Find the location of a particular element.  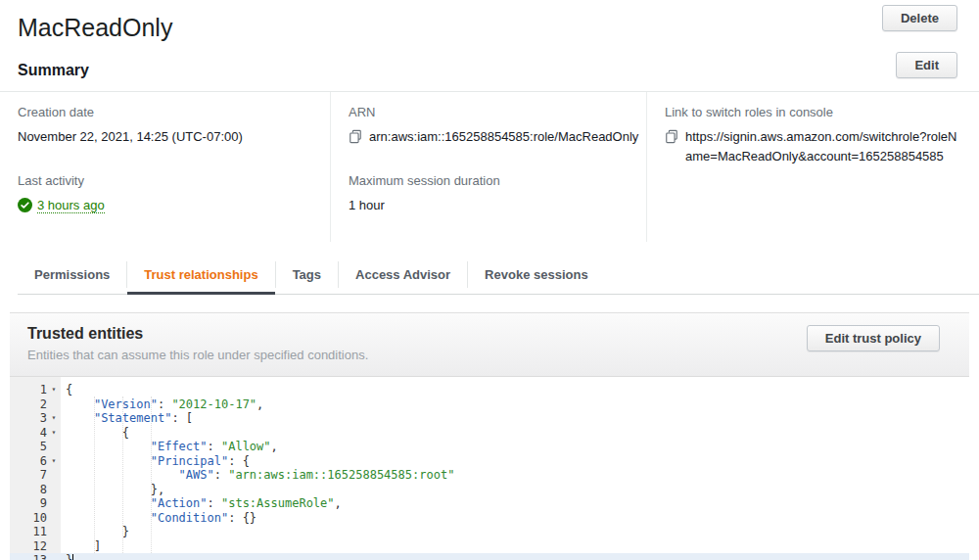

tab-tags: Tags is located at coordinates (307, 274).